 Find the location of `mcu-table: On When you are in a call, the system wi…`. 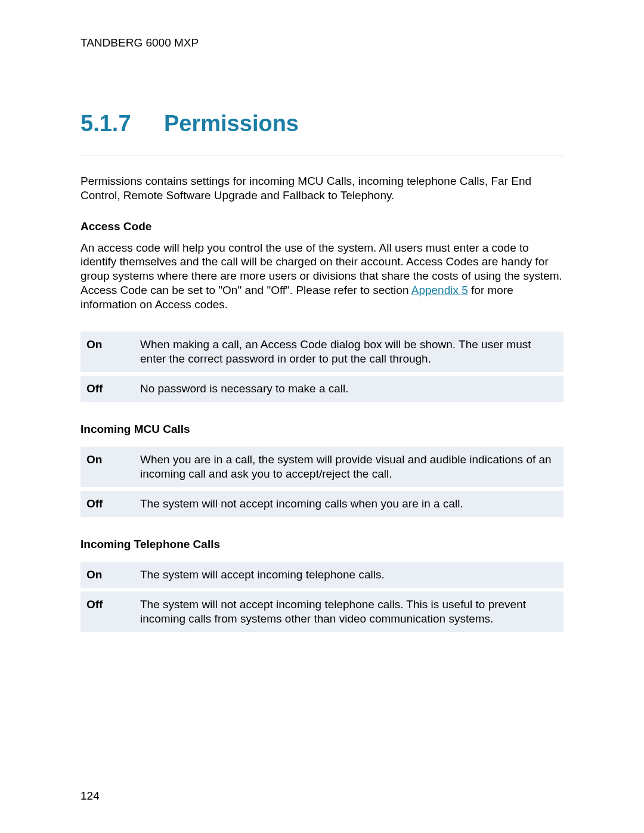

mcu-table: On When you are in a call, the system wi… is located at coordinates (322, 482).